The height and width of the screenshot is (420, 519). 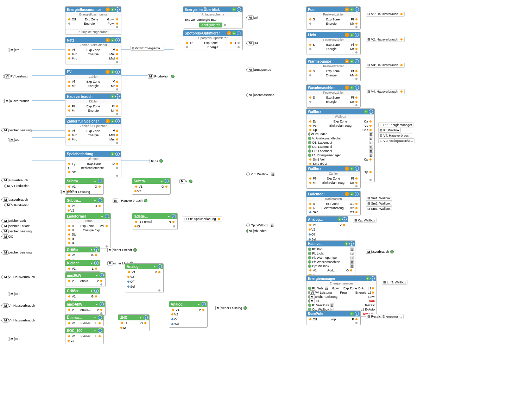 What do you see at coordinates (331, 244) in the screenshot?
I see `hausve-header: Hausve... ● i` at bounding box center [331, 244].